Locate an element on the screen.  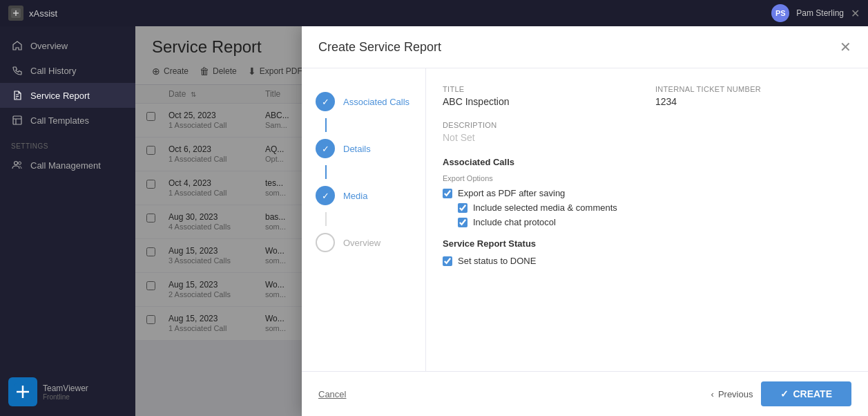
step-details: ✓ Details is located at coordinates (363, 149).